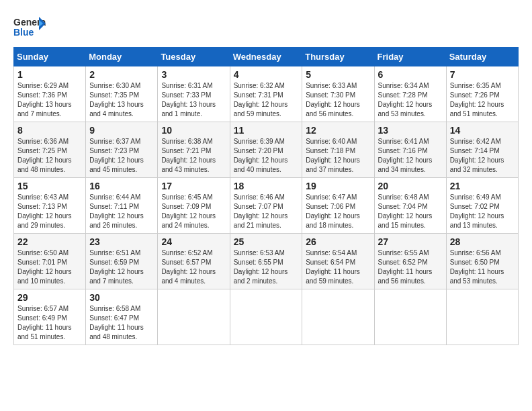 This screenshot has height=411, width=532. I want to click on day-info: Sunrise: 6:52 AM Sunset: 6:57 PM Dayligh…, so click(193, 267).